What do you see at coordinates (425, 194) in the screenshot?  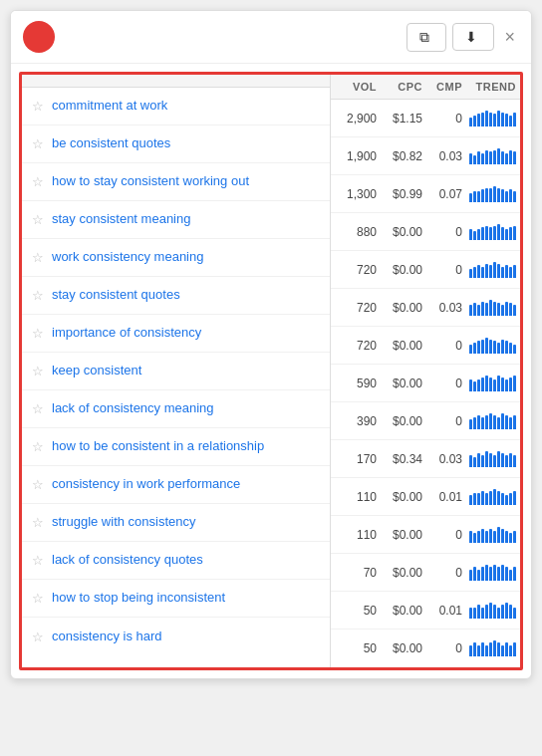 I see `stats-row: 1,300 $0.99 0.07` at bounding box center [425, 194].